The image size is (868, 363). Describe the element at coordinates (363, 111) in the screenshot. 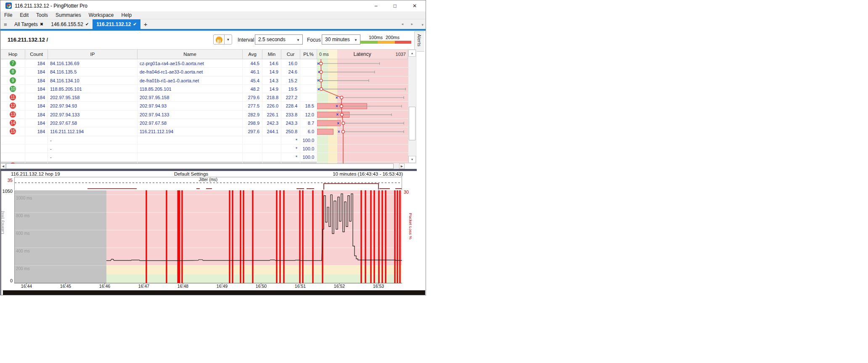

I see `latency-range-graph: ×××××××××` at that location.